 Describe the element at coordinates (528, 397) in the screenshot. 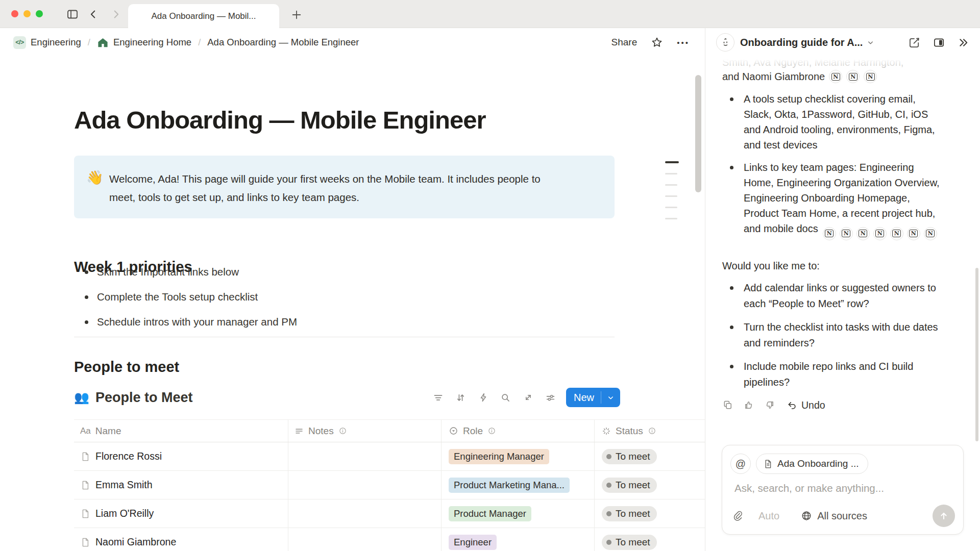

I see `expand-icon` at that location.